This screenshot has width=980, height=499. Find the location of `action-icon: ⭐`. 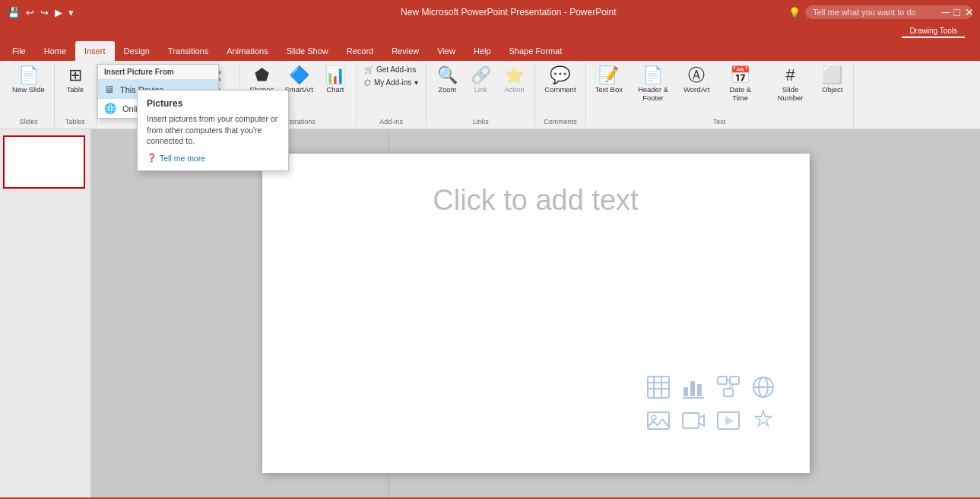

action-icon: ⭐ is located at coordinates (514, 75).